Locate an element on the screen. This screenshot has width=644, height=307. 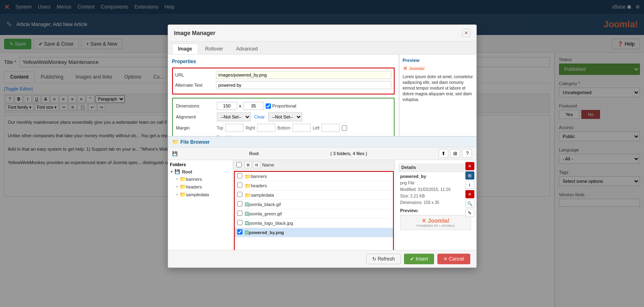
modal-footer: ↻ Refresh ✔ Insert ✕ Cancel is located at coordinates (322, 259).